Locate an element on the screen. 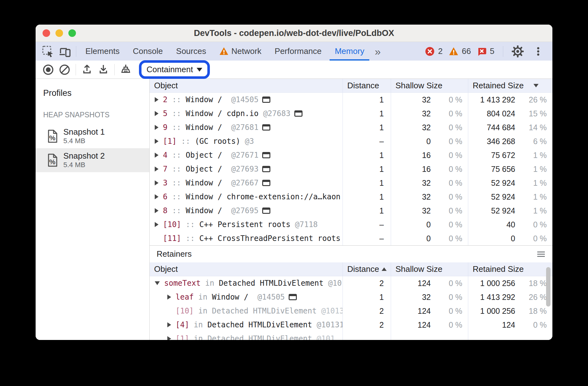 This screenshot has height=386, width=588. heap-object-row: 5 :: Window / cdpn.io @276831320 %804 02… is located at coordinates (351, 114).